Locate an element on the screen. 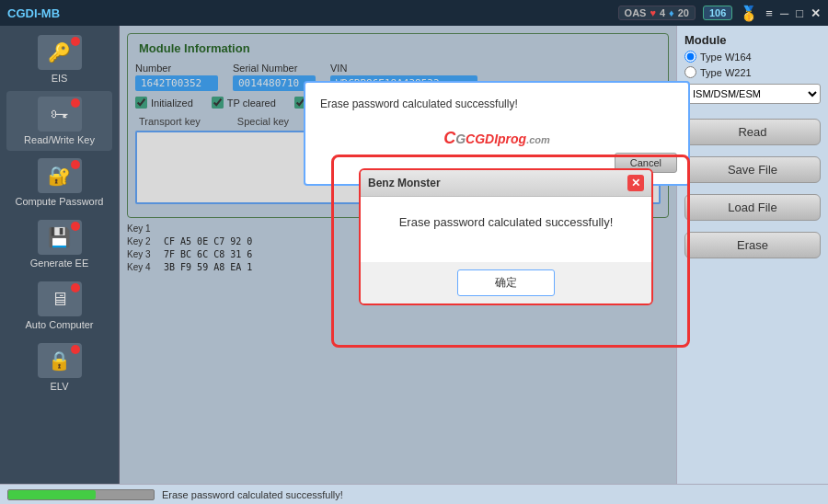 The image size is (828, 504). progress-bar-container is located at coordinates (81, 495).